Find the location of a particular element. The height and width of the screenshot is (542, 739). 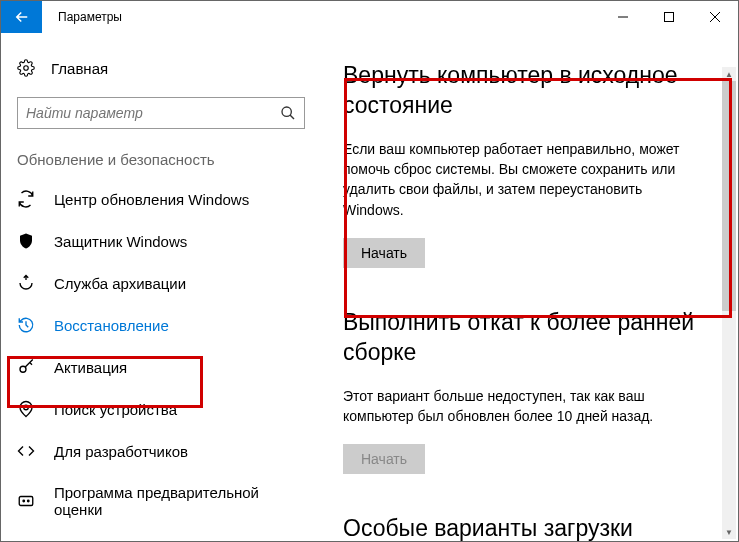

maximize-icon is located at coordinates (669, 17).